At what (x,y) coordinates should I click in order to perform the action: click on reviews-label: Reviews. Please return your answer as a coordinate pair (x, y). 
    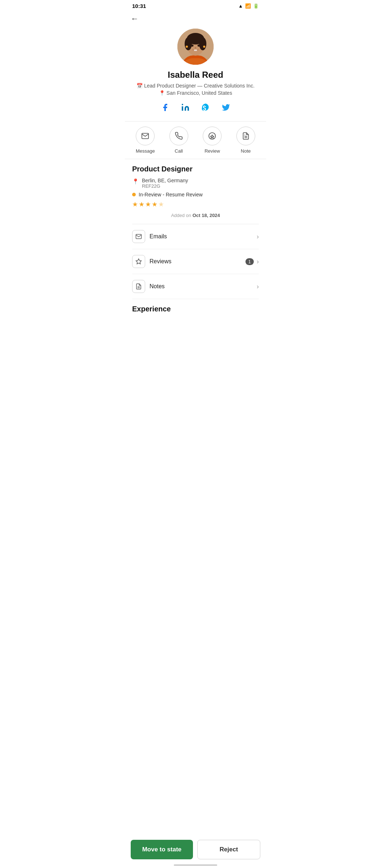
    Looking at the image, I should click on (198, 261).